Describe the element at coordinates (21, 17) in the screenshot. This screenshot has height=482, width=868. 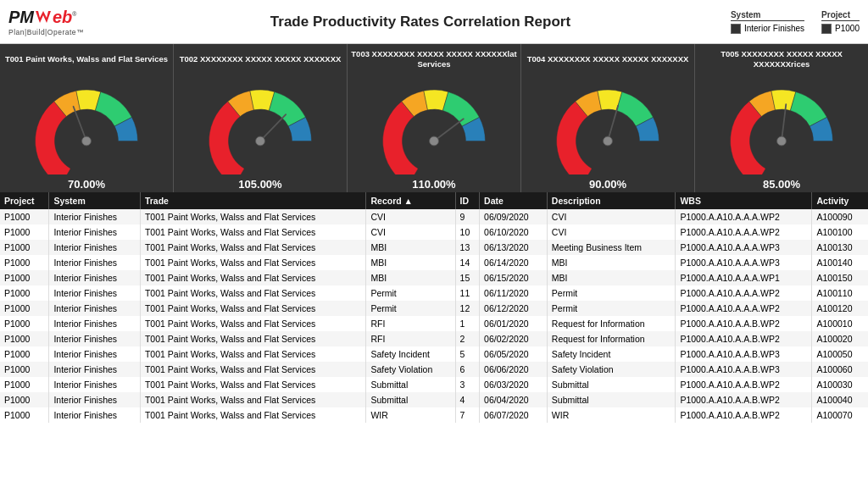
I see `logo-pm: PM` at that location.